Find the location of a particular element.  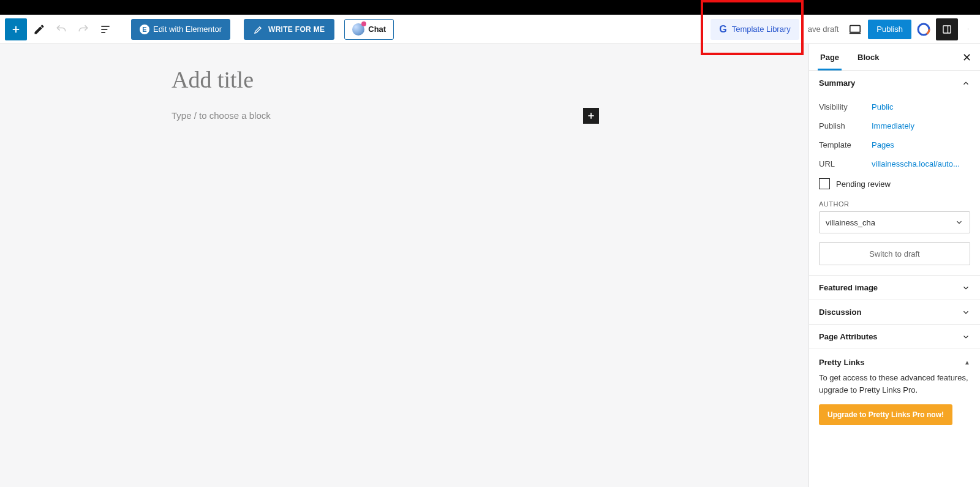

summary-heading: Summary is located at coordinates (837, 83).